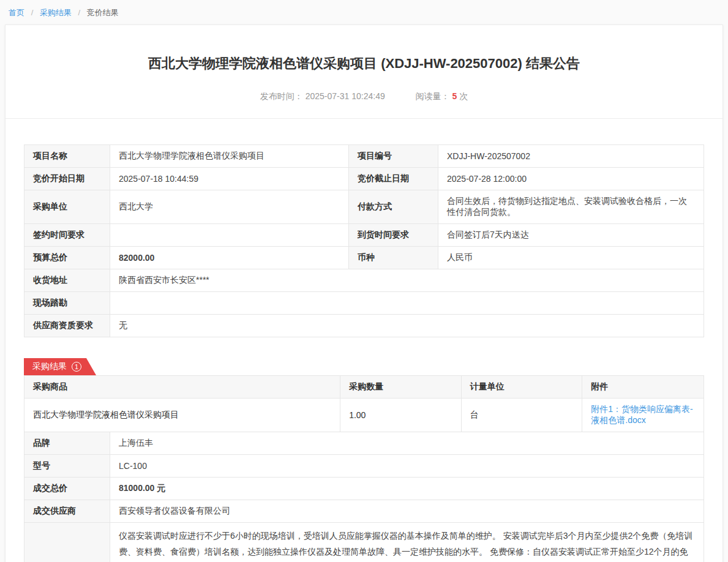 The width and height of the screenshot is (728, 562). I want to click on col-header-product: 采购商品, so click(182, 387).